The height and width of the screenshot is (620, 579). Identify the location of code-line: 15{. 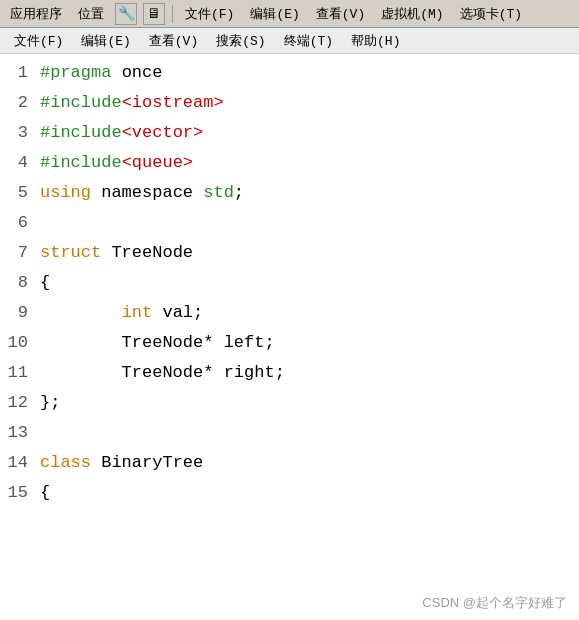
(290, 493).